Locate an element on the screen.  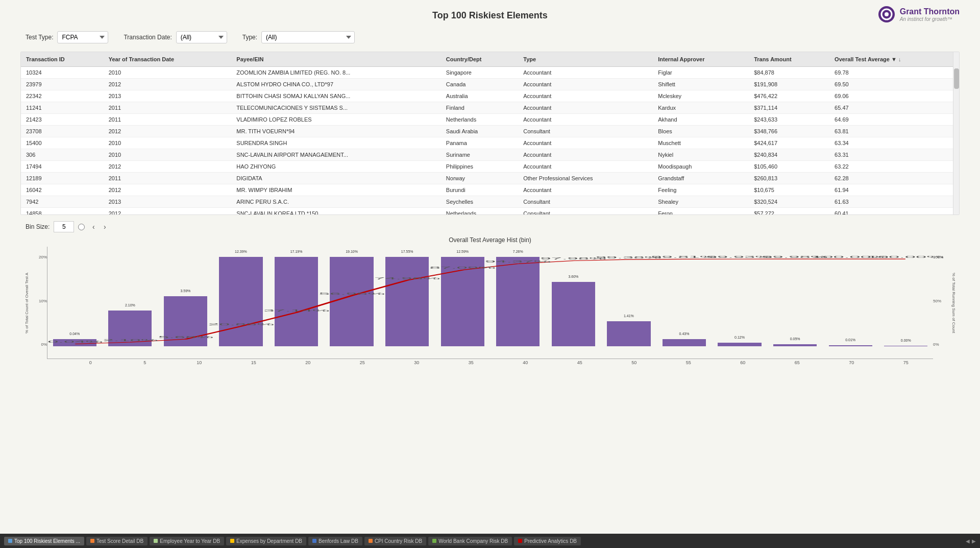
cell-country: Philippines is located at coordinates (480, 166).